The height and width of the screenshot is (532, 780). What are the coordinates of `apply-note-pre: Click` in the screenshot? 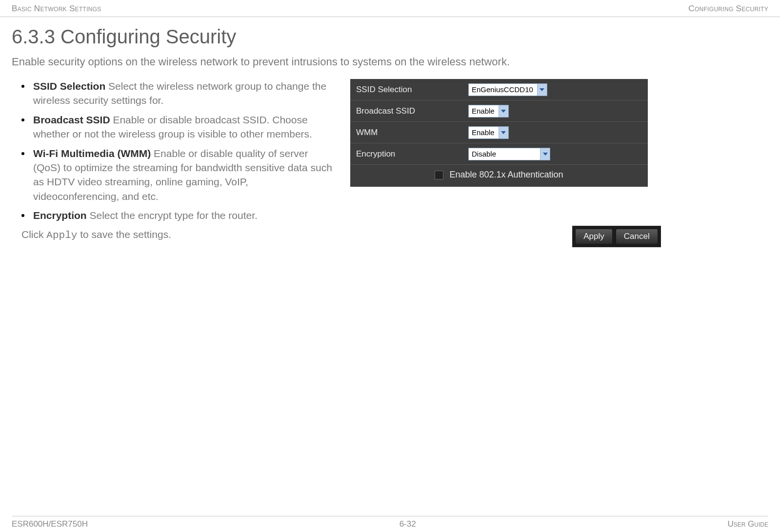 It's located at (34, 234).